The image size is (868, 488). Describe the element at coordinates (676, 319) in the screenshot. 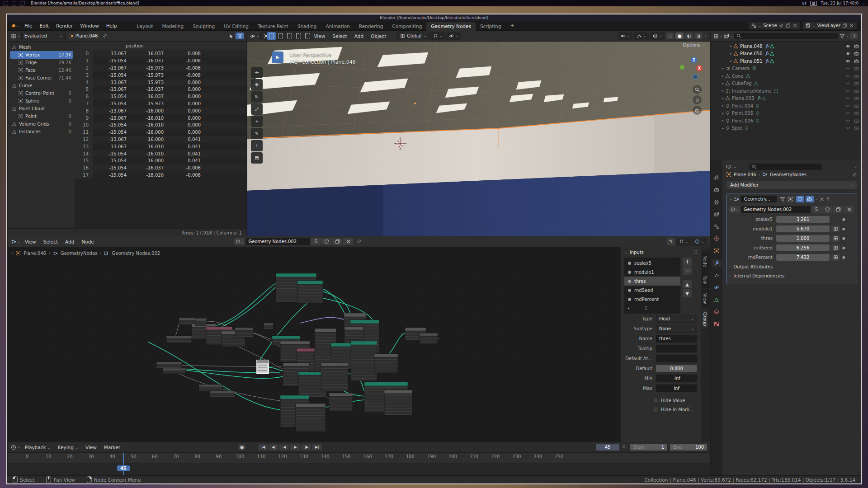

I see `type-dropdown: Float⌄` at that location.